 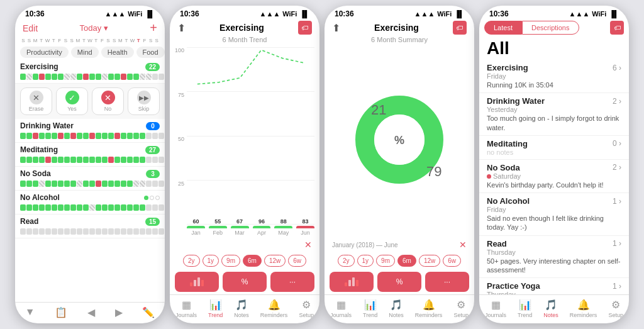 What do you see at coordinates (447, 282) in the screenshot?
I see `more-button-3: ···` at bounding box center [447, 282].